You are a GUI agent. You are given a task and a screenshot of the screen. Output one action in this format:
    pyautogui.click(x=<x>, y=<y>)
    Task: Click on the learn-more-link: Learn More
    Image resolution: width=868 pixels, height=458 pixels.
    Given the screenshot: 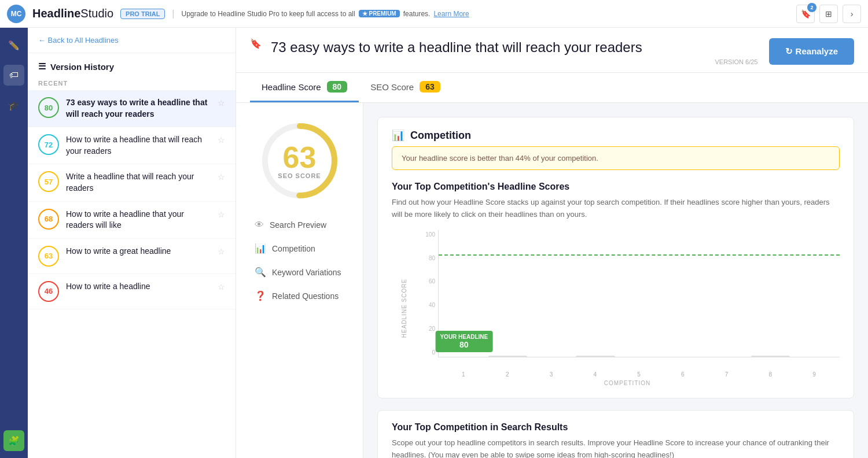 What is the action you would take?
    pyautogui.click(x=451, y=14)
    